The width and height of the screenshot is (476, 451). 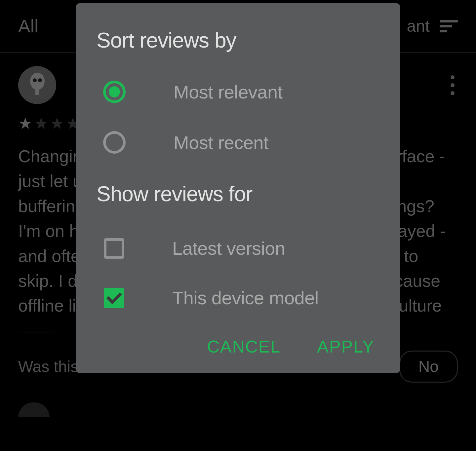 I want to click on radio-label: Most recent, so click(x=221, y=143).